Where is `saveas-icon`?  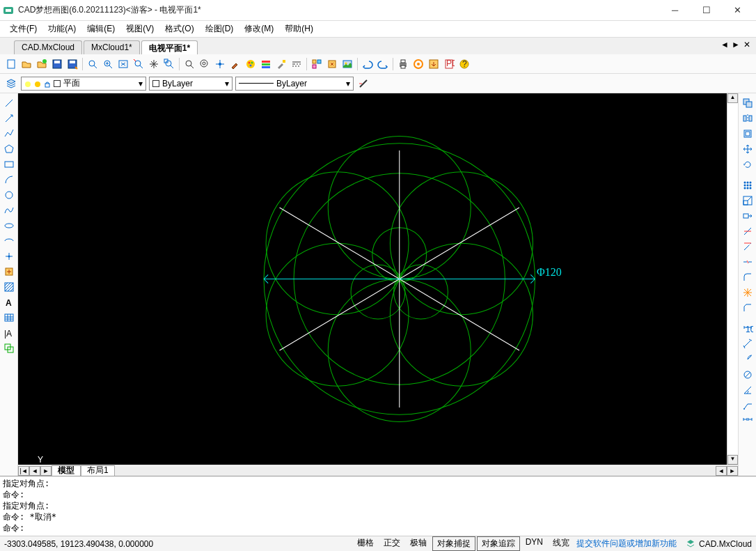 saveas-icon is located at coordinates (72, 64).